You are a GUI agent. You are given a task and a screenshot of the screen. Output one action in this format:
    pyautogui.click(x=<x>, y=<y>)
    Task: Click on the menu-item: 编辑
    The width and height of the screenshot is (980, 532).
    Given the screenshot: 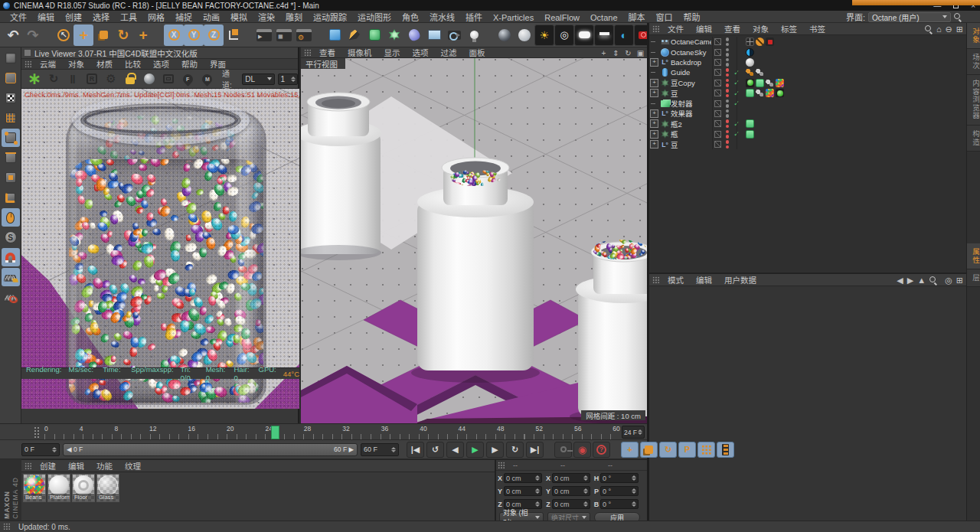 What is the action you would take?
    pyautogui.click(x=704, y=29)
    